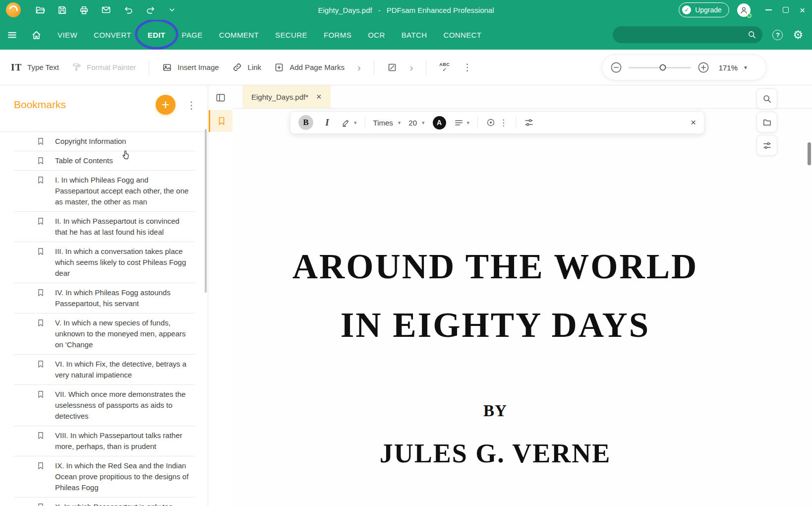  Describe the element at coordinates (495, 453) in the screenshot. I see `page-author: JULES G. VERNE` at that location.